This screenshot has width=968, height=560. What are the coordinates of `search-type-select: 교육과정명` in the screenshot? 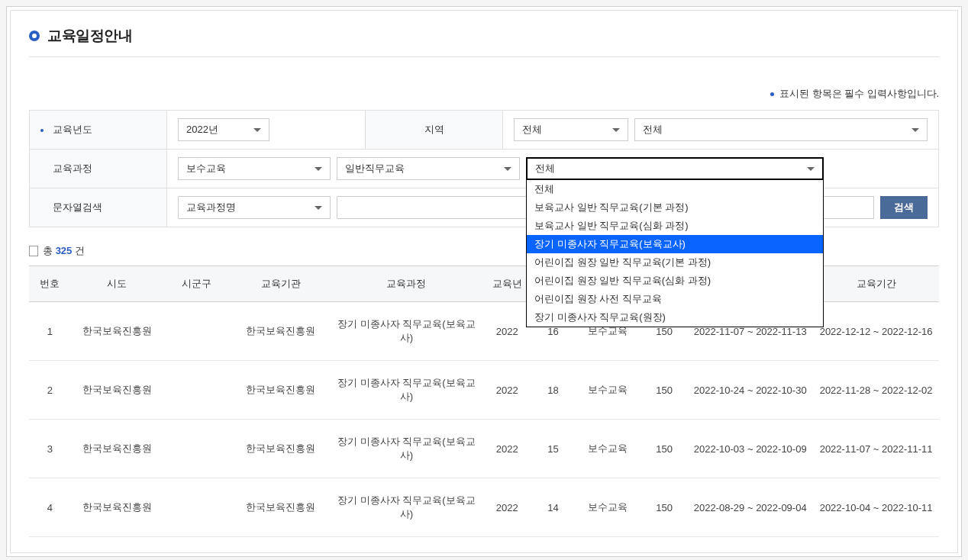 It's located at (254, 208).